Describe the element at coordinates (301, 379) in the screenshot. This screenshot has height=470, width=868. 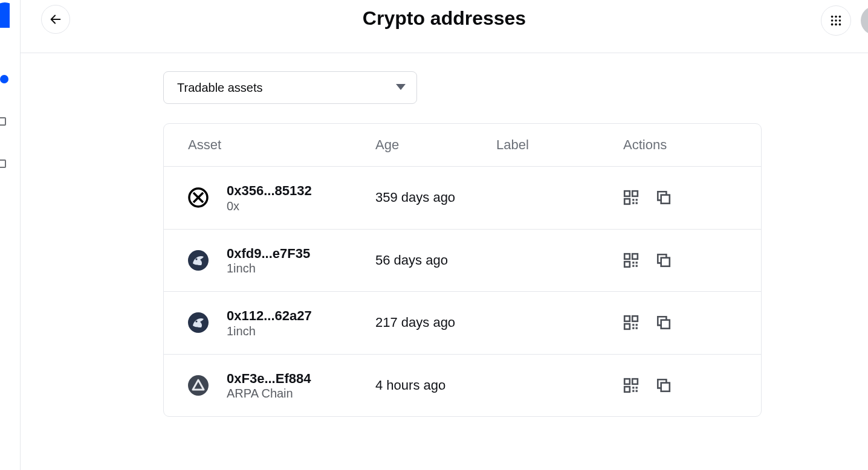
I see `address-text: 0xF3e...Ef884` at that location.